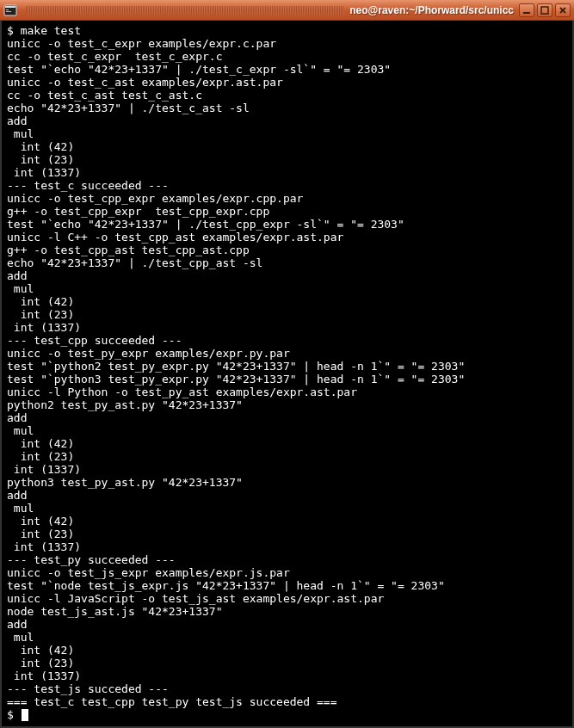  Describe the element at coordinates (51, 31) in the screenshot. I see `typed-command: make test` at that location.